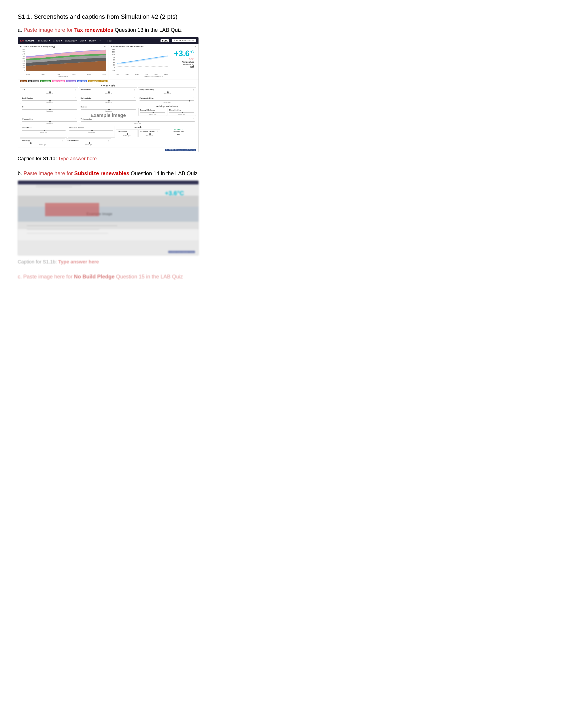  I want to click on blurred-inner-b: Example image +3.6°C En-ROADS Climate Am…, so click(108, 218).